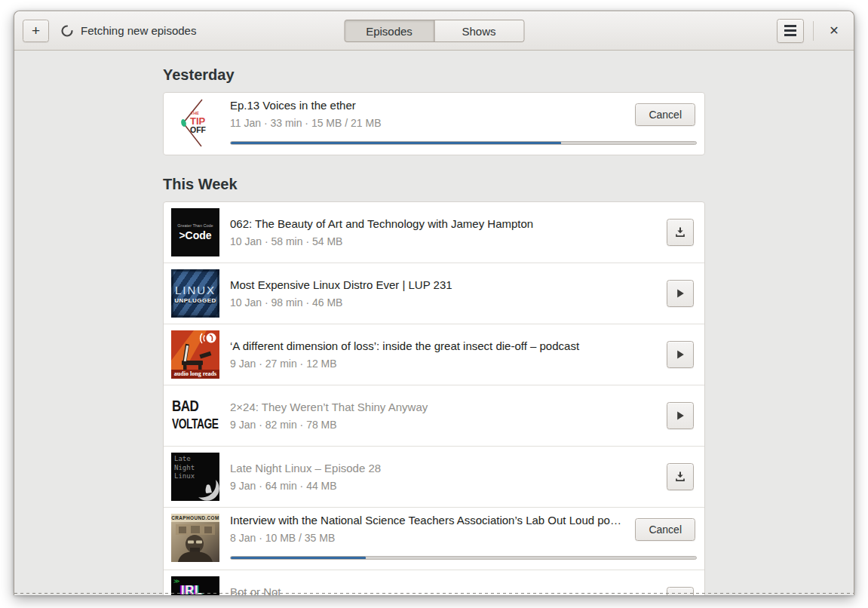  What do you see at coordinates (463, 122) in the screenshot?
I see `episode-body: Ep.13 Voices in the ether11 Jan · 33 min…` at bounding box center [463, 122].